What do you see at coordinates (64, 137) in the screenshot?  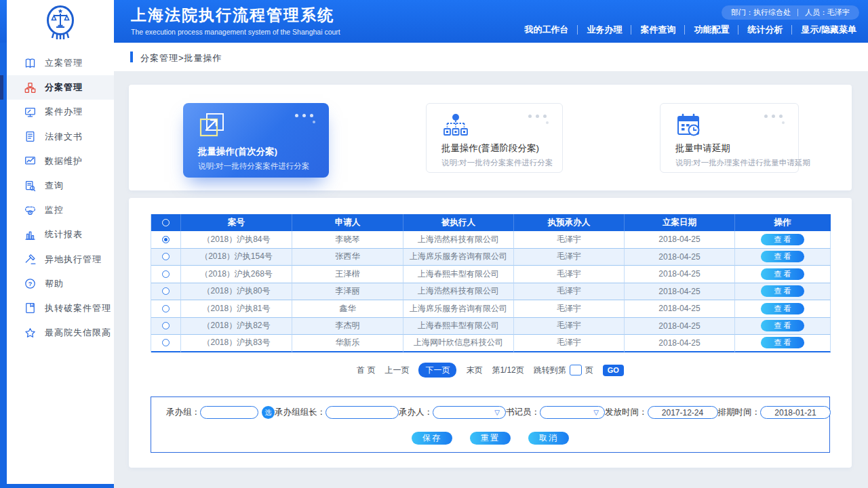 I see `sidebar-item-label: 法律文书` at bounding box center [64, 137].